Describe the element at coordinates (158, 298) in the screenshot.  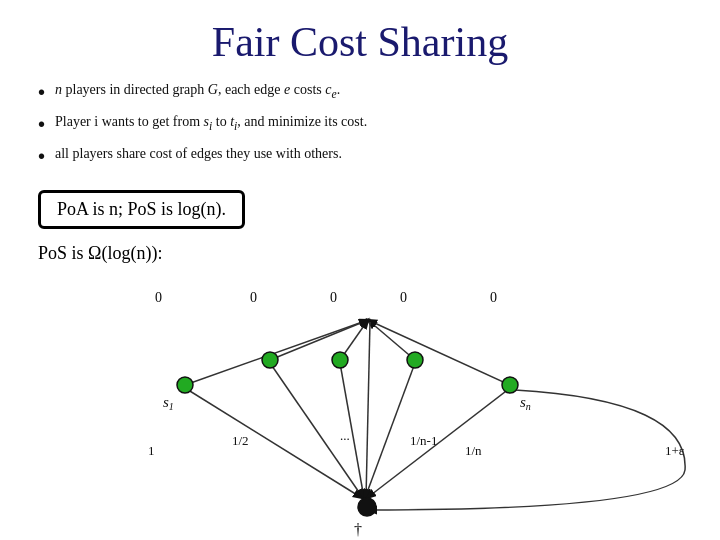
I see `label-0-1: 0` at that location.